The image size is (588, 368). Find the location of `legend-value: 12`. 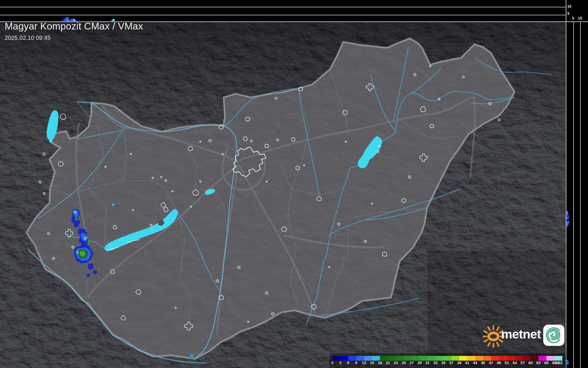

legend-value: 12 is located at coordinates (364, 363).